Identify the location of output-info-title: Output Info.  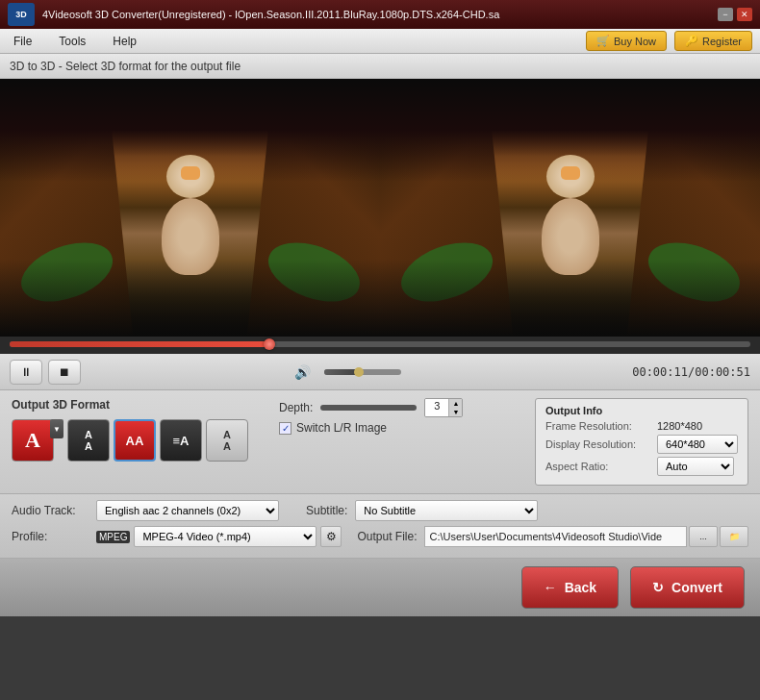
(642, 411).